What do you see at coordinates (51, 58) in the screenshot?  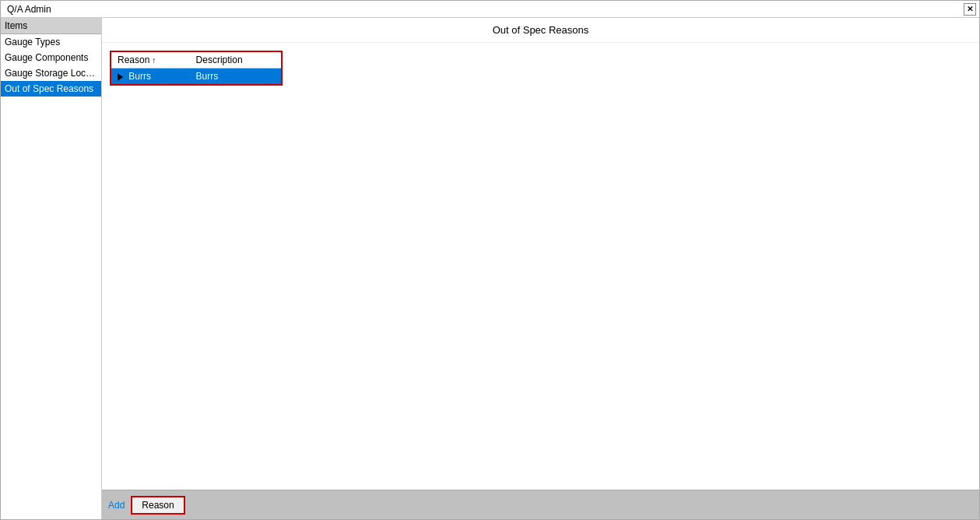 I see `sidebar-item-gauge-components: Gauge Components` at bounding box center [51, 58].